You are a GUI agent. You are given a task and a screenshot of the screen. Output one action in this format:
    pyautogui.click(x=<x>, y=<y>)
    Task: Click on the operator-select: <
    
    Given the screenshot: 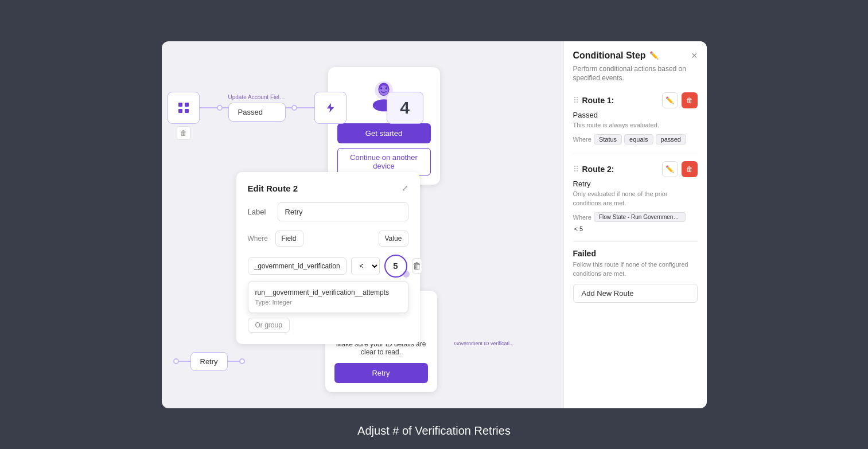 What is the action you would take?
    pyautogui.click(x=365, y=266)
    